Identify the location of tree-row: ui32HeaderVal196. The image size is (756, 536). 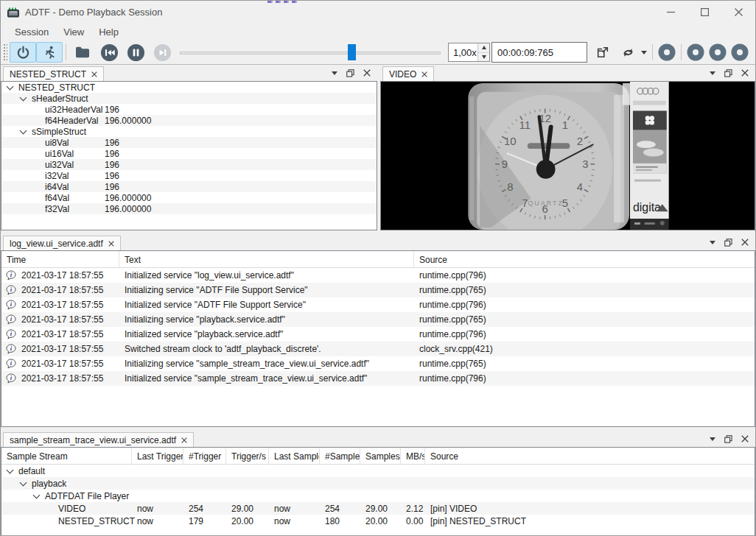
(189, 109).